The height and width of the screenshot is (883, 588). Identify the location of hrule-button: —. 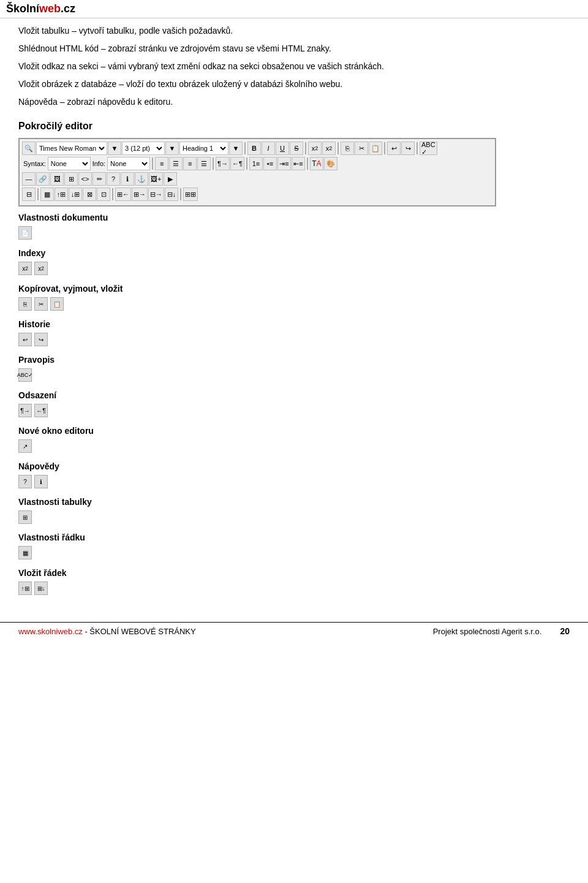
(29, 179).